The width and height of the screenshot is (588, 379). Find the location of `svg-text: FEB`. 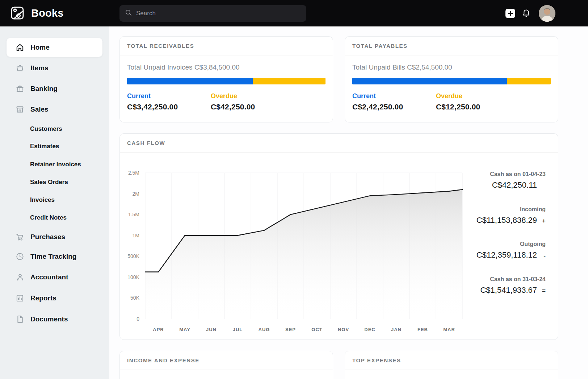

svg-text: FEB is located at coordinates (423, 330).